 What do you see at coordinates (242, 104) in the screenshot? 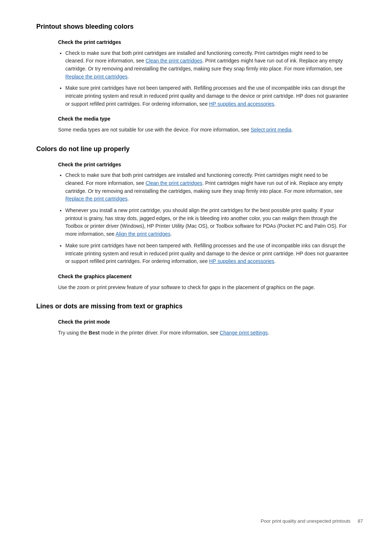
I see `link-hp-supplies-1: HP supplies and accessories` at bounding box center [242, 104].